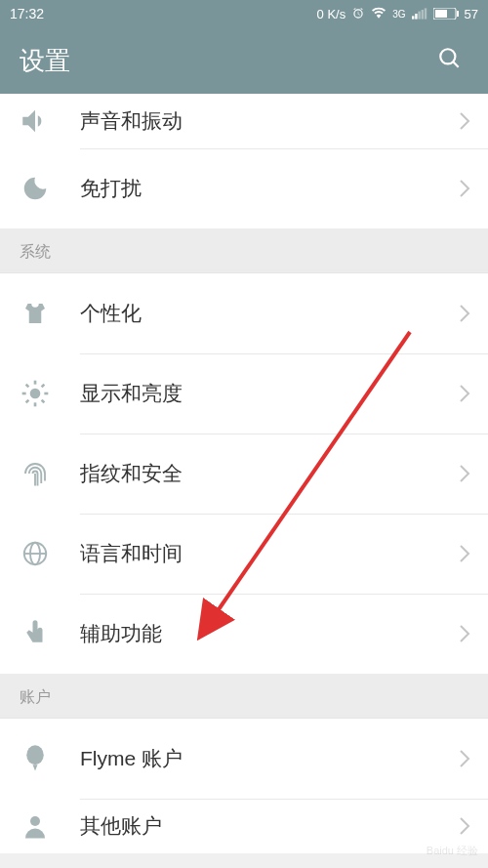  Describe the element at coordinates (269, 121) in the screenshot. I see `item-label: 声音和振动` at that location.